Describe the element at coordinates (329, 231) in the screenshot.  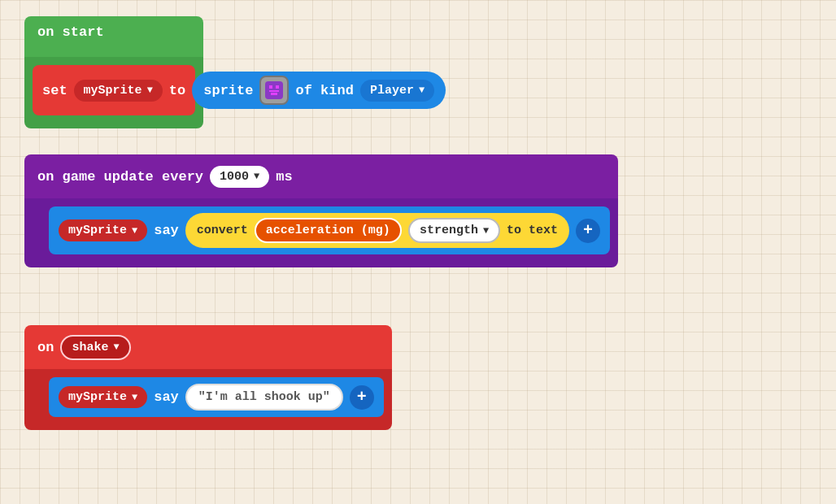
I see `acceleration-pill: acceleration (mg)` at that location.